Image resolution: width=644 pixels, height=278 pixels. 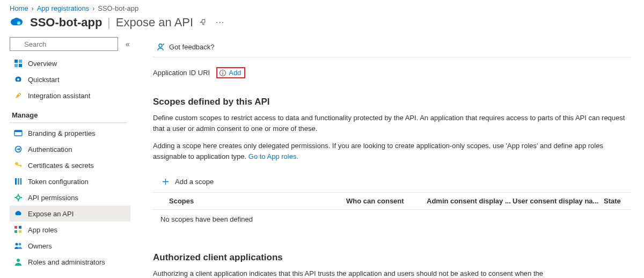 I want to click on scopes-empty: No scopes have been defined, so click(x=392, y=219).